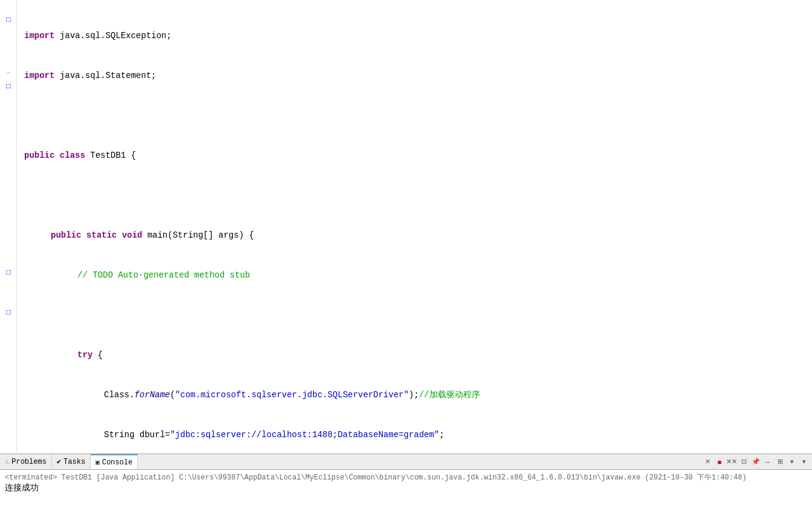 Image resolution: width=812 pixels, height=520 pixels. What do you see at coordinates (59, 462) in the screenshot?
I see `tasks-icon: ✔` at bounding box center [59, 462].